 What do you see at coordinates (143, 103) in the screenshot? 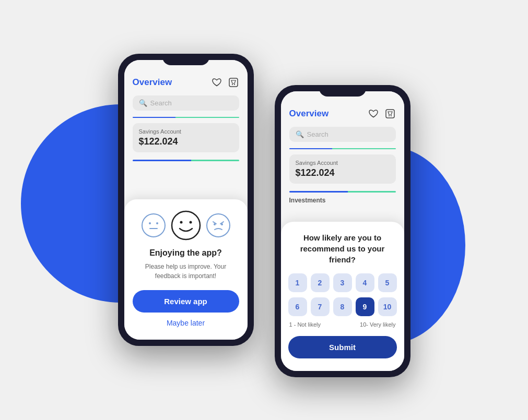
I see `search-icon-1: 🔍` at bounding box center [143, 103].